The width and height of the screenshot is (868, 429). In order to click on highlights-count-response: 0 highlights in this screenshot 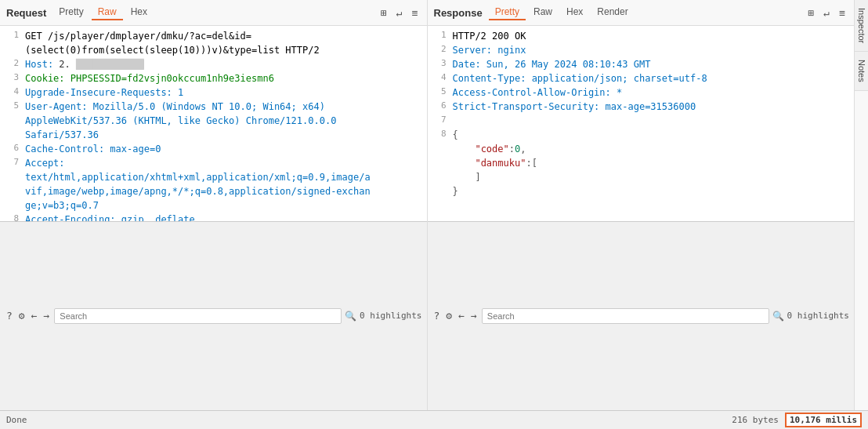, I will do `click(818, 315)`.